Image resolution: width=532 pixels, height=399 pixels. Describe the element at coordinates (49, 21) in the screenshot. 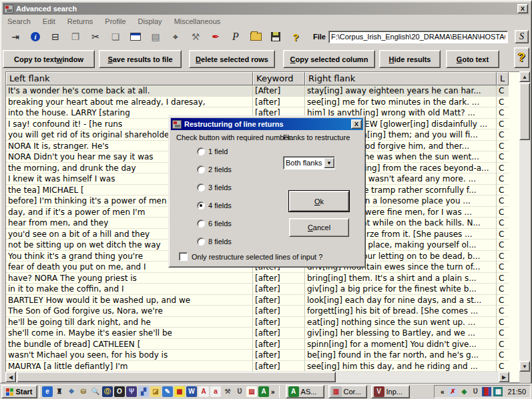

I see `menu-edit: Edit` at that location.